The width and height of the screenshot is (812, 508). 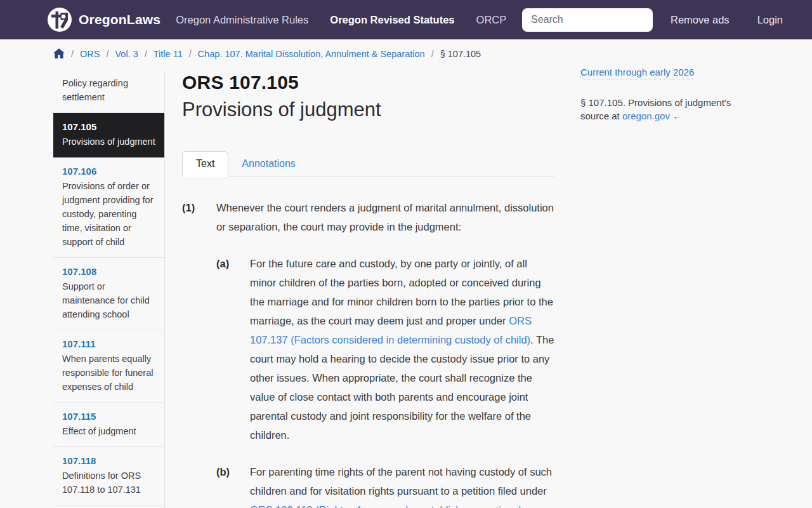 What do you see at coordinates (386, 485) in the screenshot?
I see `paragraph-1b: (b) For parenting time rights of the par…` at bounding box center [386, 485].